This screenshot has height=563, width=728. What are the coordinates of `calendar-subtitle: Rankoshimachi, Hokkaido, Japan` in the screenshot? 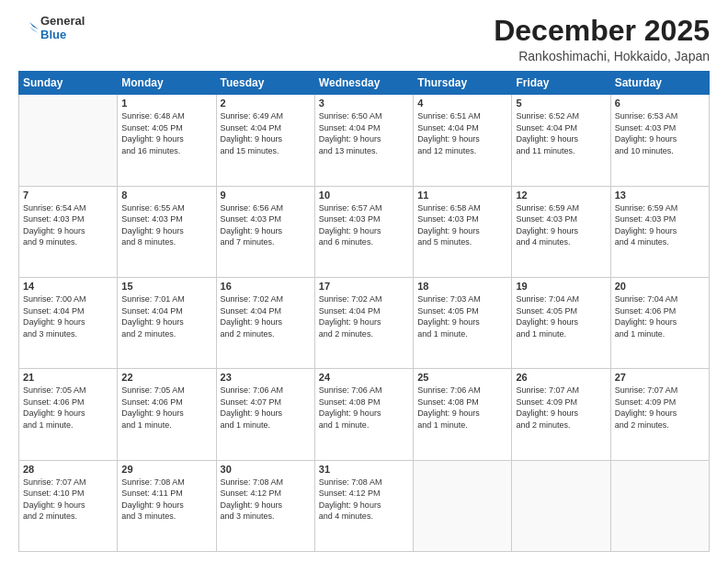 It's located at (601, 56).